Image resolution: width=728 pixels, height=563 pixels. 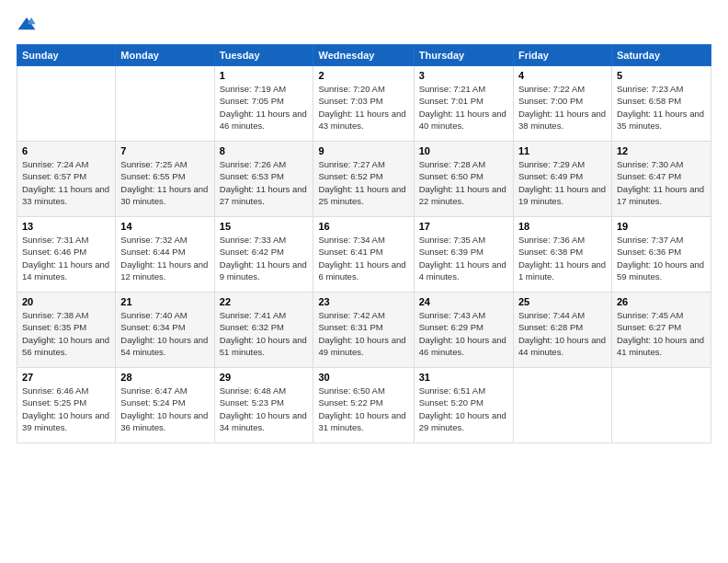 What do you see at coordinates (363, 182) in the screenshot?
I see `day-info: Sunrise: 7:27 AM Sunset: 6:52 PM Dayligh…` at bounding box center [363, 182].